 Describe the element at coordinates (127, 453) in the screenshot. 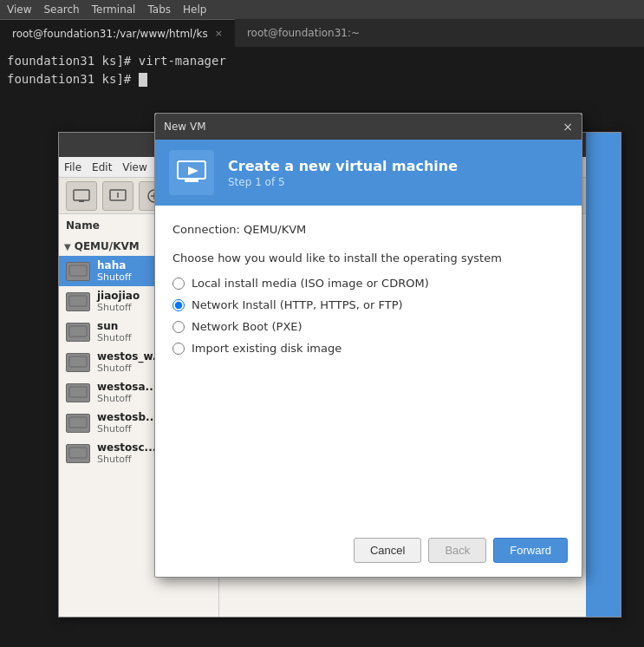

I see `vm-info-westosc: westosc... Shutoff` at that location.